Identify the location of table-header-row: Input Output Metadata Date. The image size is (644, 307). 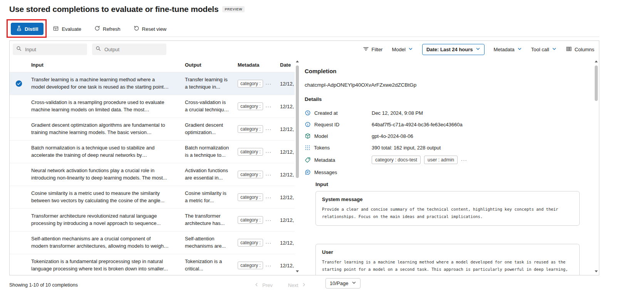
(152, 65).